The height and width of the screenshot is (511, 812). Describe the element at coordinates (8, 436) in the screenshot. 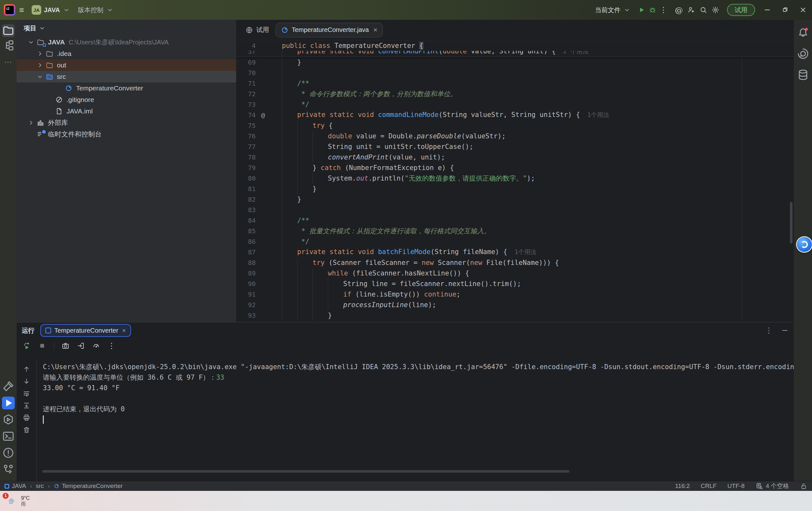

I see `tool-terminal-icon` at that location.